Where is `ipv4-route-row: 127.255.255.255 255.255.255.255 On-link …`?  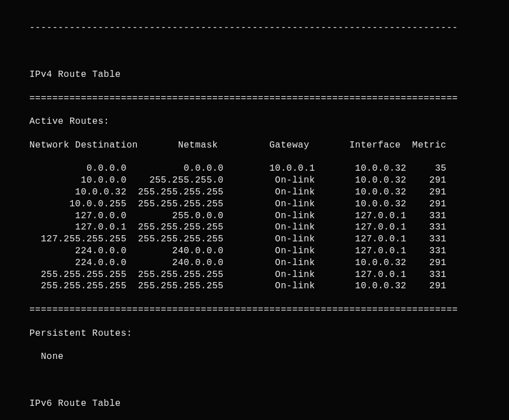
ipv4-route-row: 127.255.255.255 255.255.255.255 On-link … is located at coordinates (262, 240).